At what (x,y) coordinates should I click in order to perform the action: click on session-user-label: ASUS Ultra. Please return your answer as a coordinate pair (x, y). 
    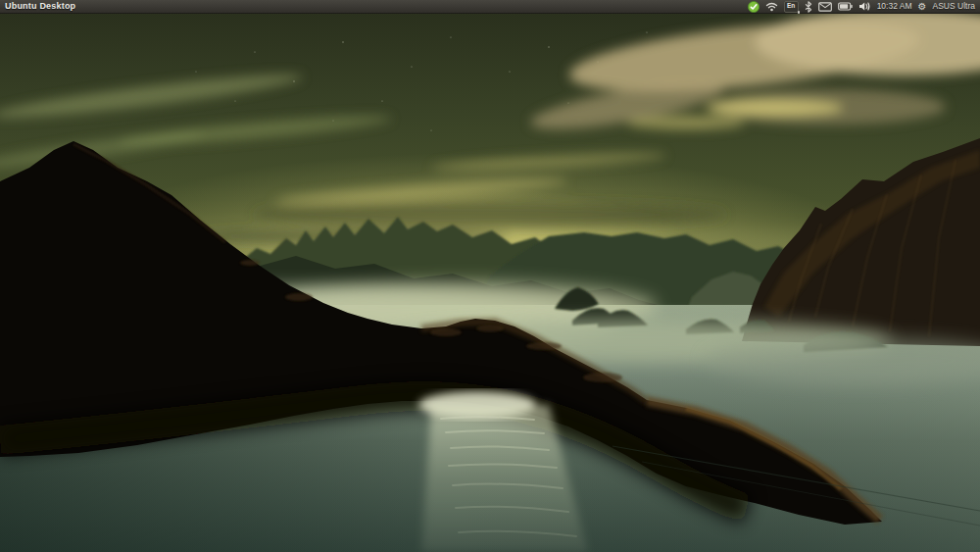
    Looking at the image, I should click on (955, 6).